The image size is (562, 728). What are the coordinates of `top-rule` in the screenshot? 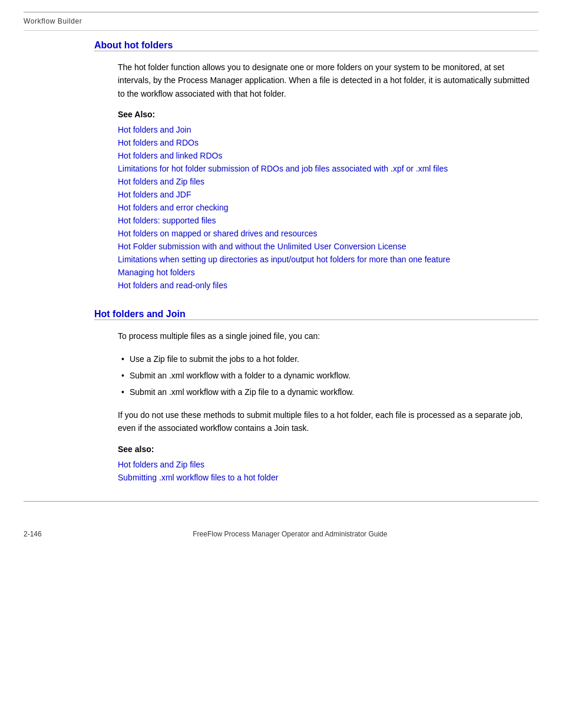 It's located at (281, 12).